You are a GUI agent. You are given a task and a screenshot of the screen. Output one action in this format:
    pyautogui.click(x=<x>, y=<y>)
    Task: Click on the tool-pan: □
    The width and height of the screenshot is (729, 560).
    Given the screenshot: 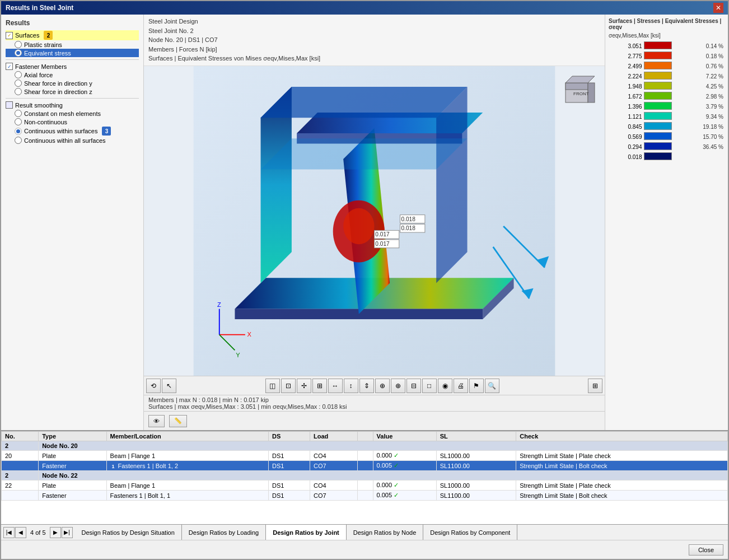 What is the action you would take?
    pyautogui.click(x=429, y=386)
    